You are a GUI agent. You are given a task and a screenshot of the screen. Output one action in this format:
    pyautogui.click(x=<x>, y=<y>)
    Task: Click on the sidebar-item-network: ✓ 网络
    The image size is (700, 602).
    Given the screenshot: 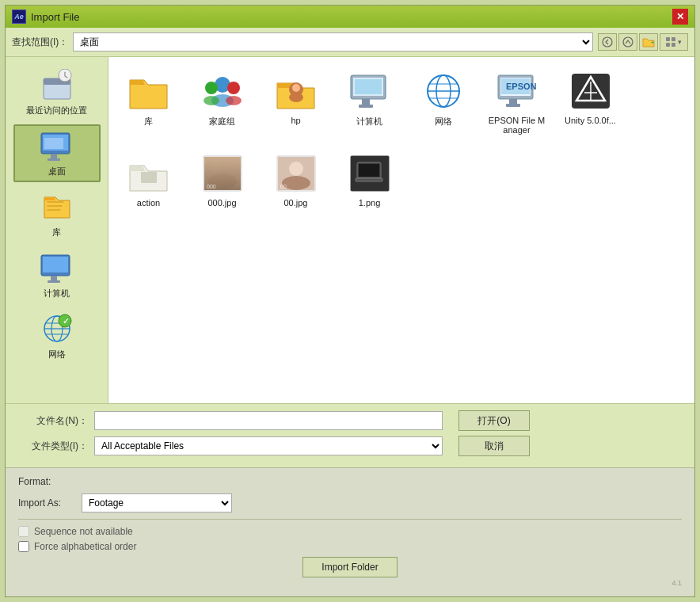 What is the action you would take?
    pyautogui.click(x=57, y=336)
    